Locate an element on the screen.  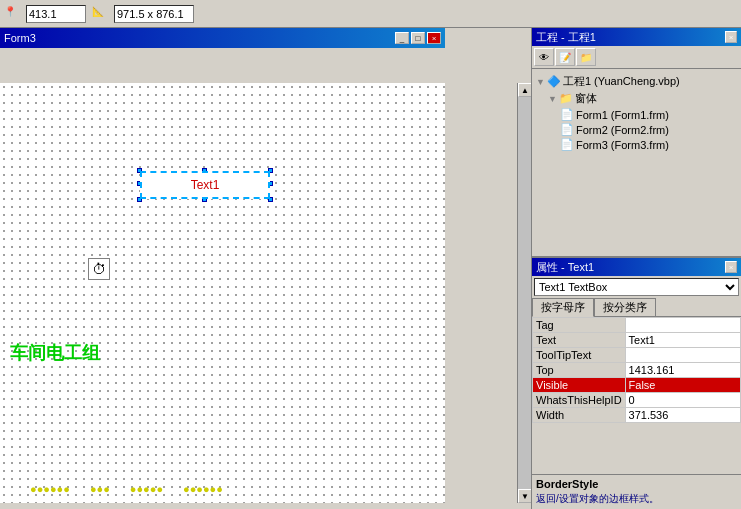
toggle-folders-button: 📁 is located at coordinates (586, 57).